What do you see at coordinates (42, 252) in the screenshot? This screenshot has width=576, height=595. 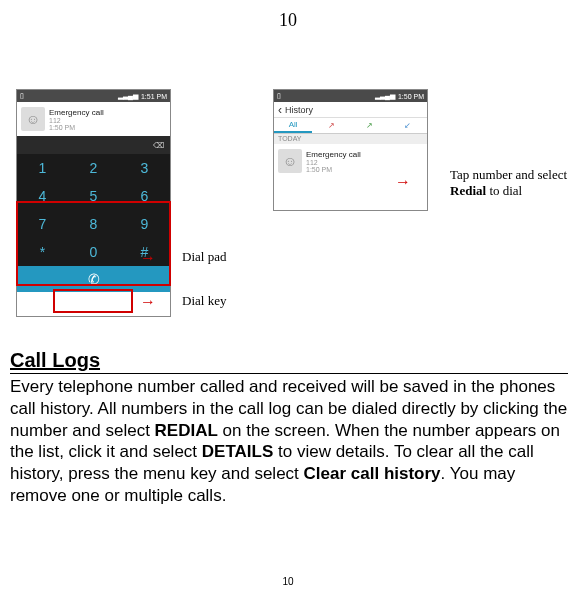 I see `key-star: *` at bounding box center [42, 252].